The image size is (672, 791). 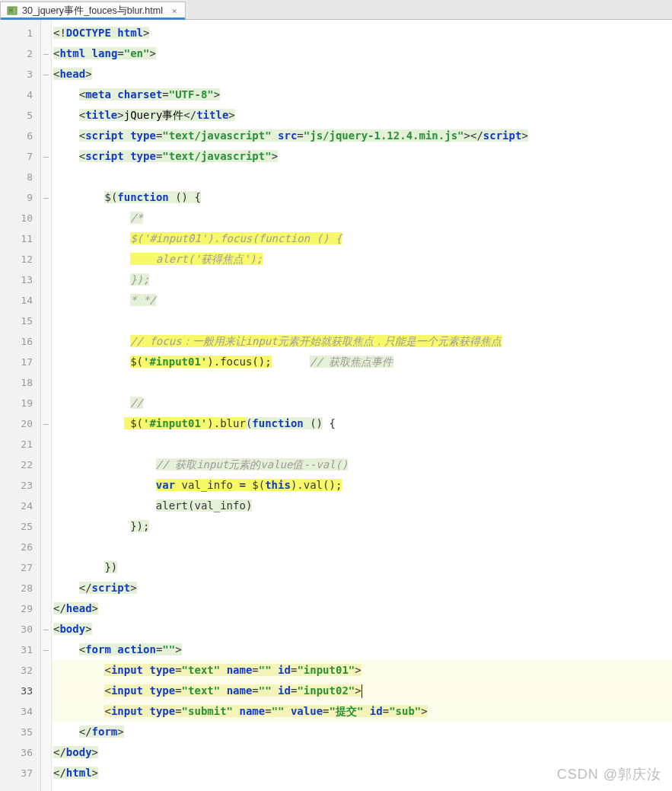 What do you see at coordinates (362, 300) in the screenshot?
I see `code-line: * */` at bounding box center [362, 300].